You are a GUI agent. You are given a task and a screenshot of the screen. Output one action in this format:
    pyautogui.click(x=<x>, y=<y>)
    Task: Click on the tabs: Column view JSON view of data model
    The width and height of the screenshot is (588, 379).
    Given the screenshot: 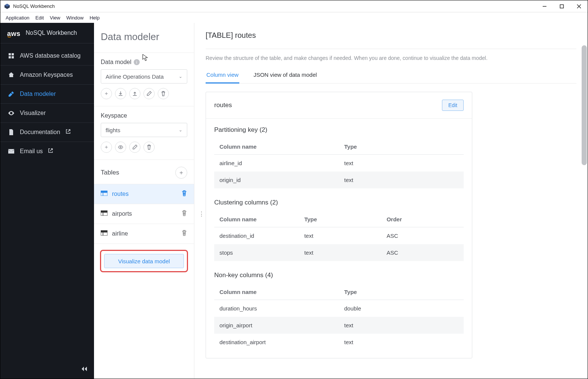 What is the action you would take?
    pyautogui.click(x=391, y=76)
    